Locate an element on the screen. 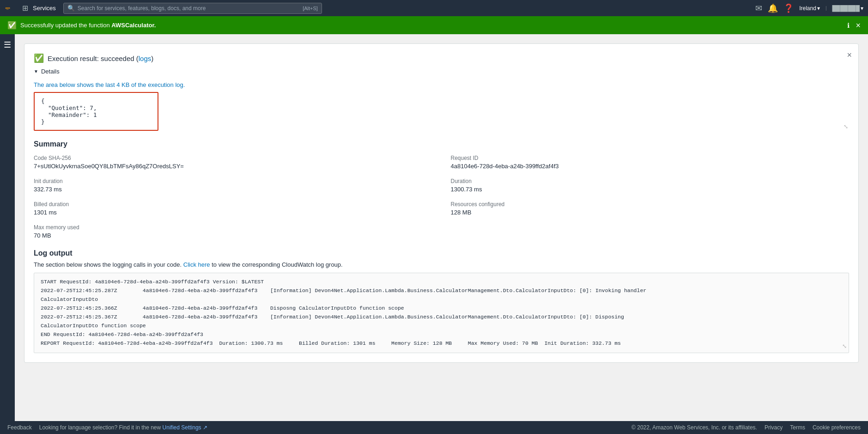 The height and width of the screenshot is (434, 868). summary-max-memory: Max memory used 70 MB is located at coordinates (233, 232).